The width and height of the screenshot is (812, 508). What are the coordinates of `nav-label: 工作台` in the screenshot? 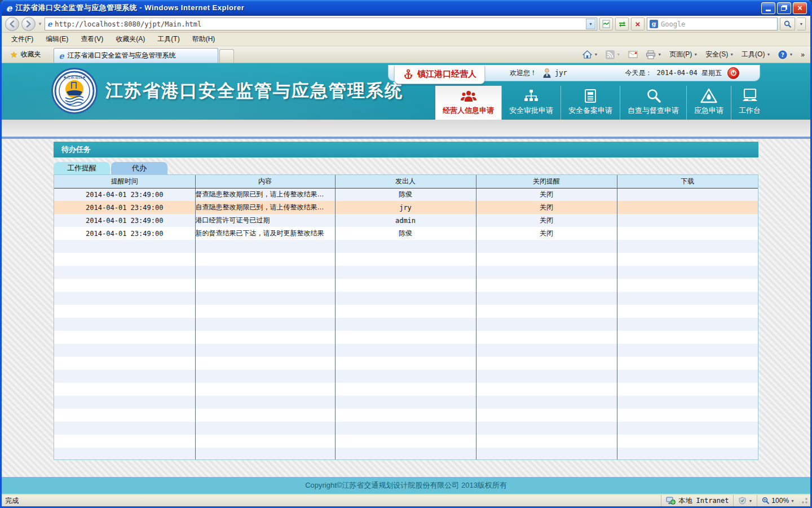 It's located at (750, 111).